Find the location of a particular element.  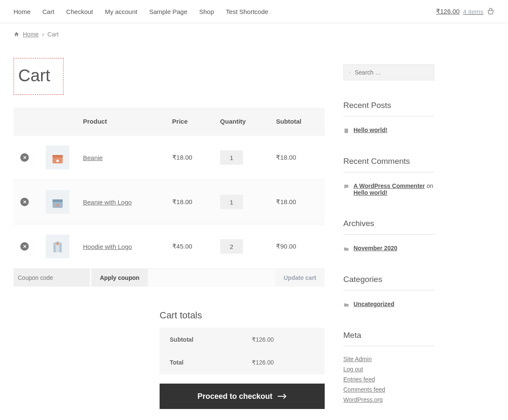

update-cart-button: Update cart is located at coordinates (300, 278).